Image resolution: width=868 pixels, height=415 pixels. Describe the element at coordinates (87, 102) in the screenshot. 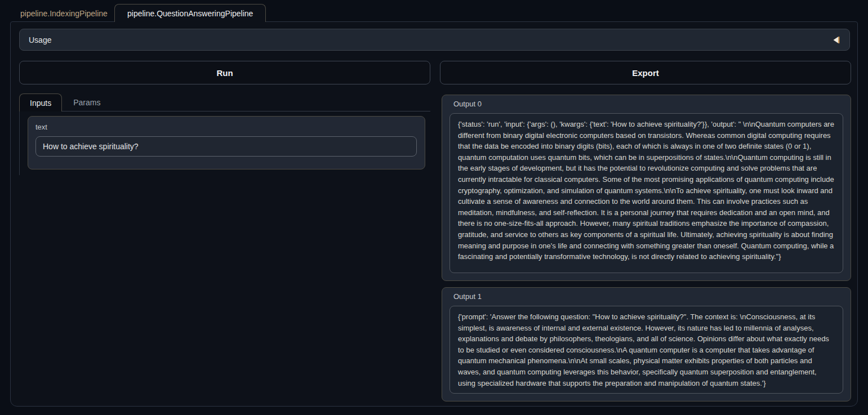

I see `tab-params: Params` at that location.